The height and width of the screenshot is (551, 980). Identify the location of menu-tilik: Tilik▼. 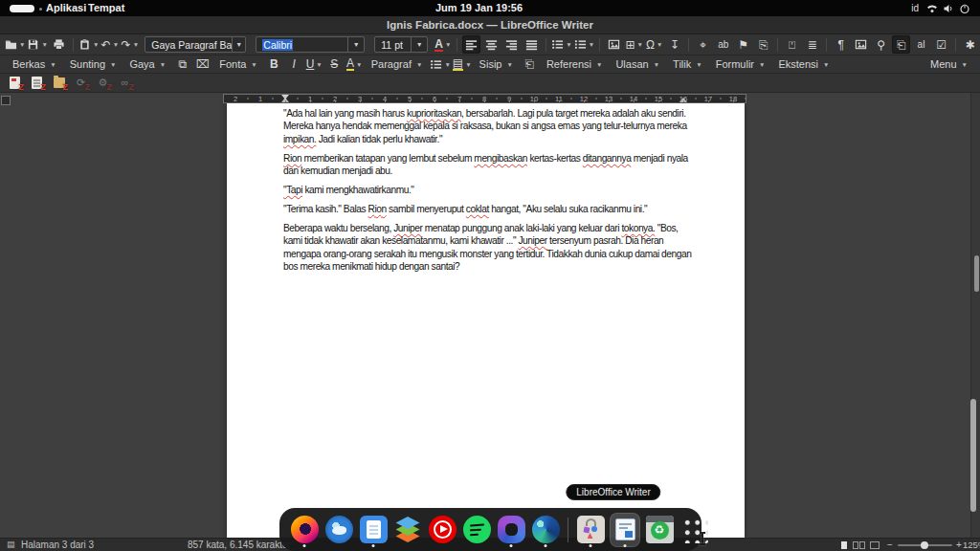
(687, 65).